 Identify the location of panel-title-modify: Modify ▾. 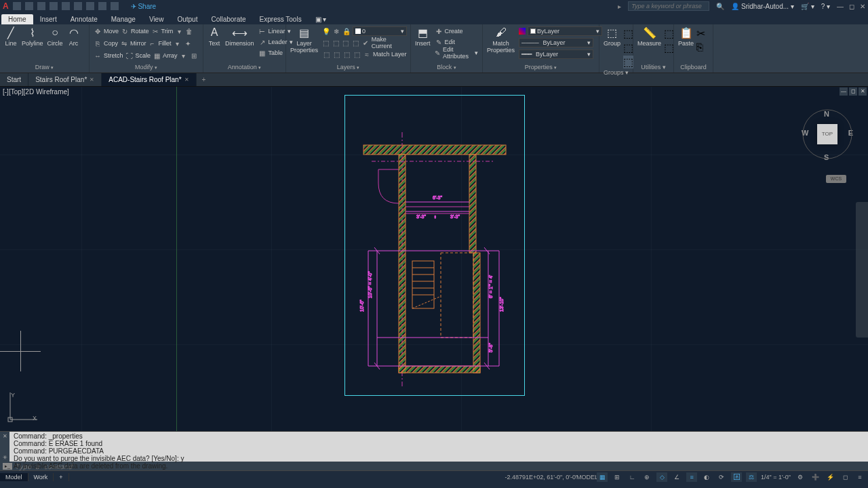
(146, 67).